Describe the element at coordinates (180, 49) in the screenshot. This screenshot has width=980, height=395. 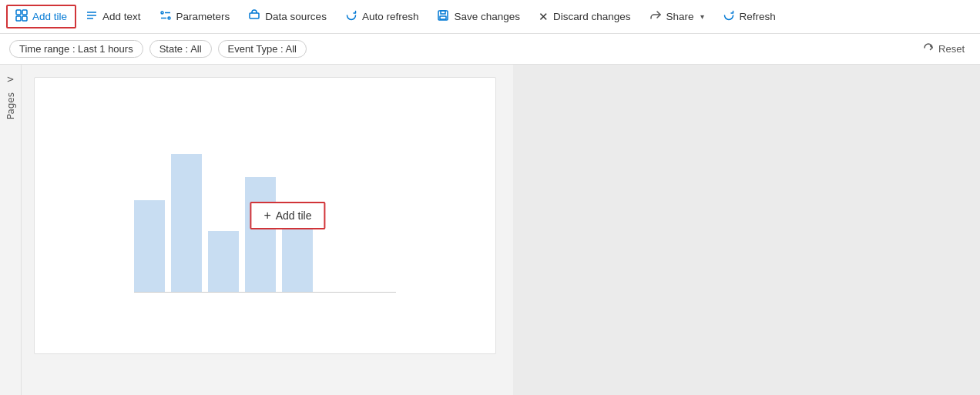
I see `state-label: State : All` at that location.